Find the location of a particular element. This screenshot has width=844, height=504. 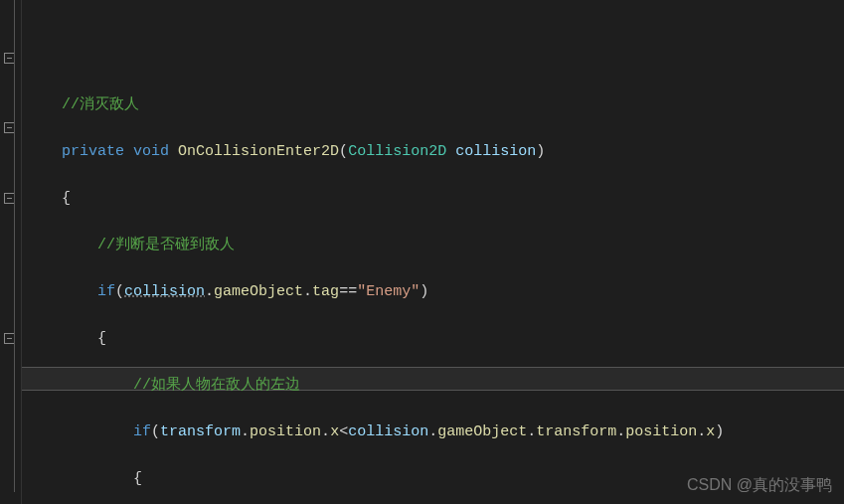

code-line: private void OnCollisionEnter2D(Collisio… is located at coordinates (435, 152).